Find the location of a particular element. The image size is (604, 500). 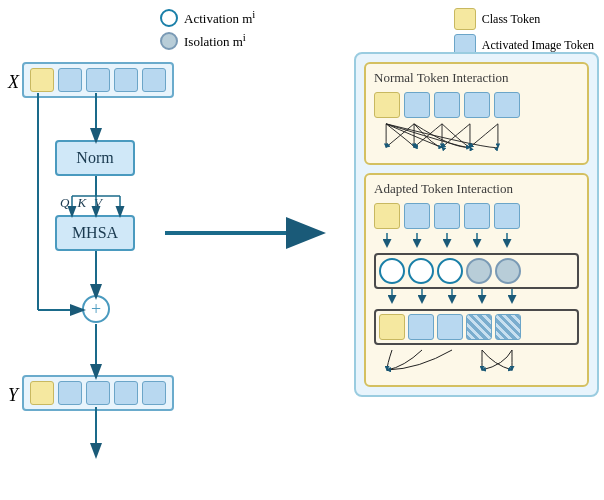

adapted-panel-title: Adapted Token Interaction is located at coordinates (476, 189).